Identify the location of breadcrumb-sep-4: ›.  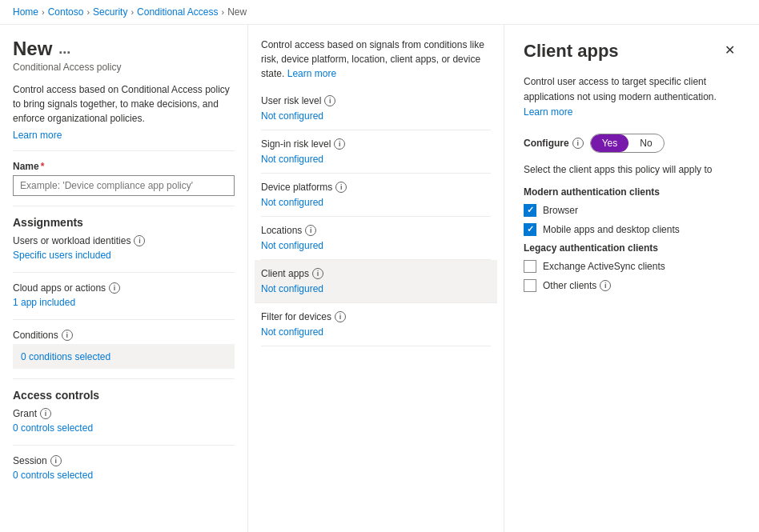
(223, 12).